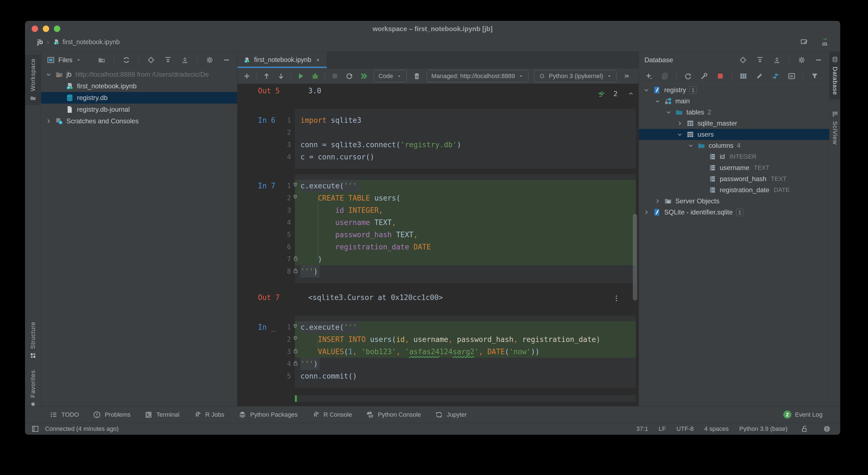  What do you see at coordinates (631, 94) in the screenshot?
I see `previous-cell-button` at bounding box center [631, 94].